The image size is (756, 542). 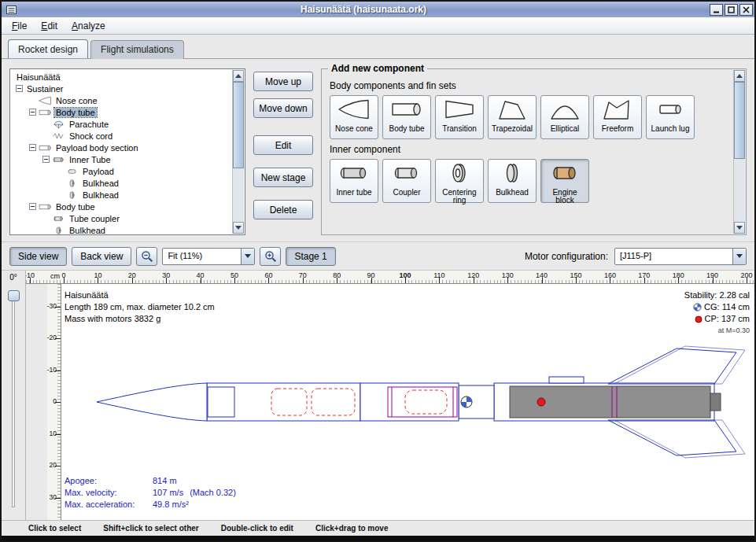 I want to click on add-inner-tube-button: Inner tube, so click(x=354, y=181).